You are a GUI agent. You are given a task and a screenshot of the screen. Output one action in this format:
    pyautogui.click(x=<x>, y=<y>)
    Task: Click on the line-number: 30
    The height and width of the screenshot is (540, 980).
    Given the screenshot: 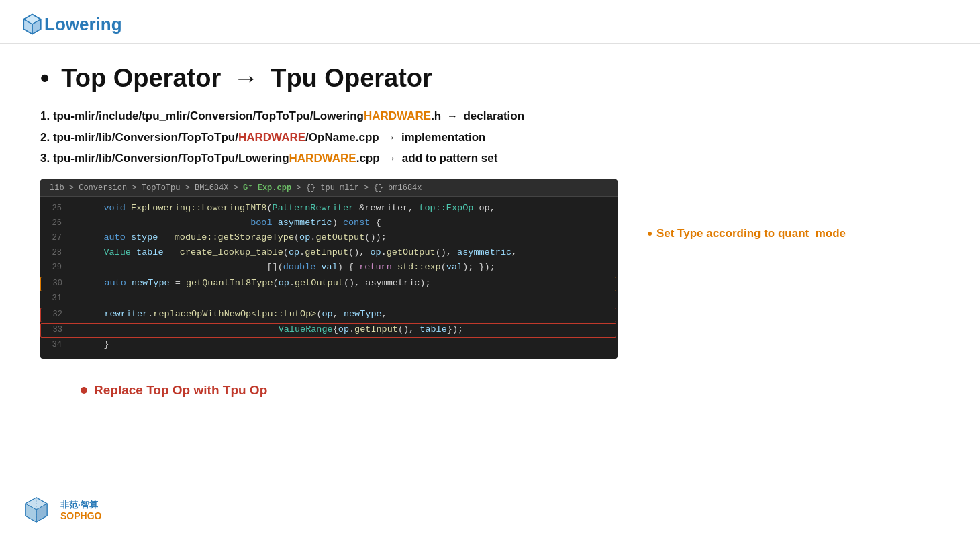 What is the action you would take?
    pyautogui.click(x=56, y=283)
    